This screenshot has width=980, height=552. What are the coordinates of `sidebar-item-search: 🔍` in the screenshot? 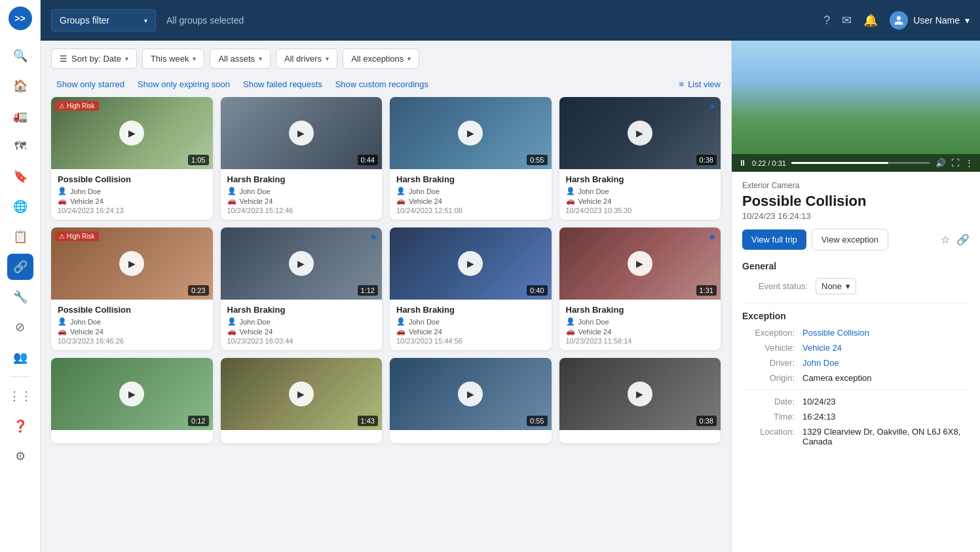 It's located at (20, 56).